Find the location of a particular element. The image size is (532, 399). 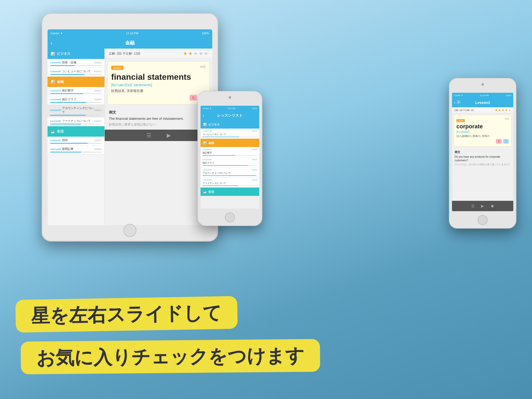

sidebar-lesson-30: Lesson30 ファイナンスについて 12/20 ≡ is located at coordinates (76, 122).